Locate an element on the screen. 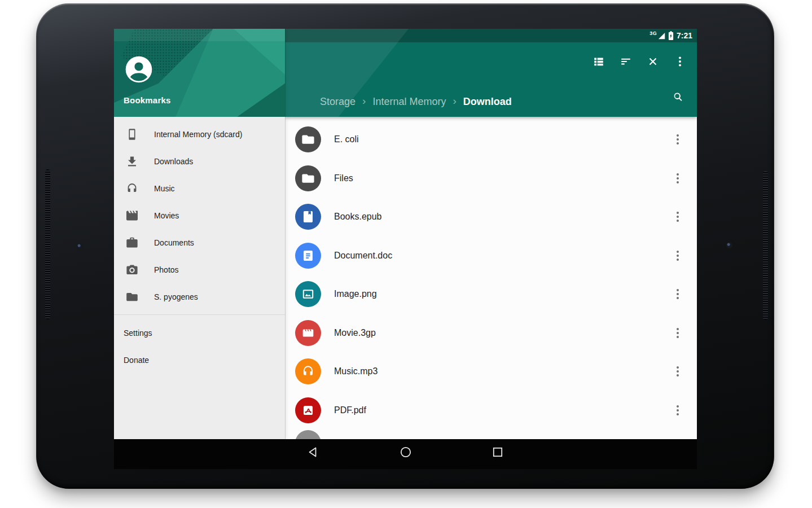  account-circle-icon is located at coordinates (139, 69).